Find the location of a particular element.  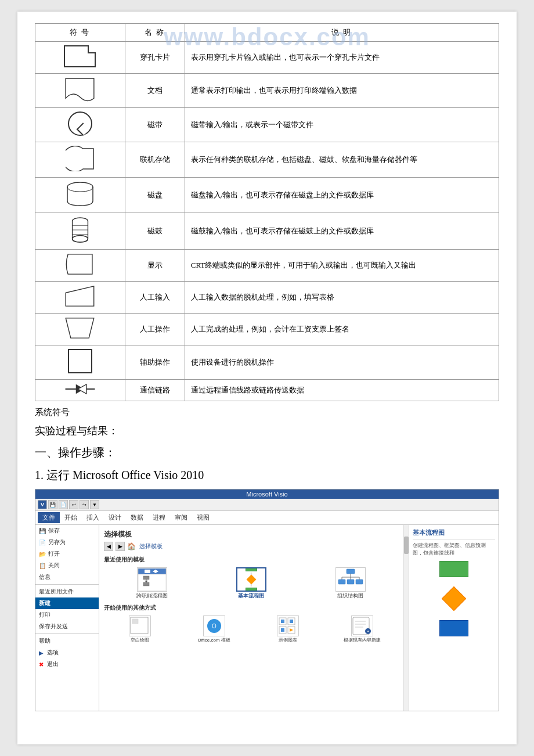

left-item-save-as: 📄 另存为 is located at coordinates (67, 542).